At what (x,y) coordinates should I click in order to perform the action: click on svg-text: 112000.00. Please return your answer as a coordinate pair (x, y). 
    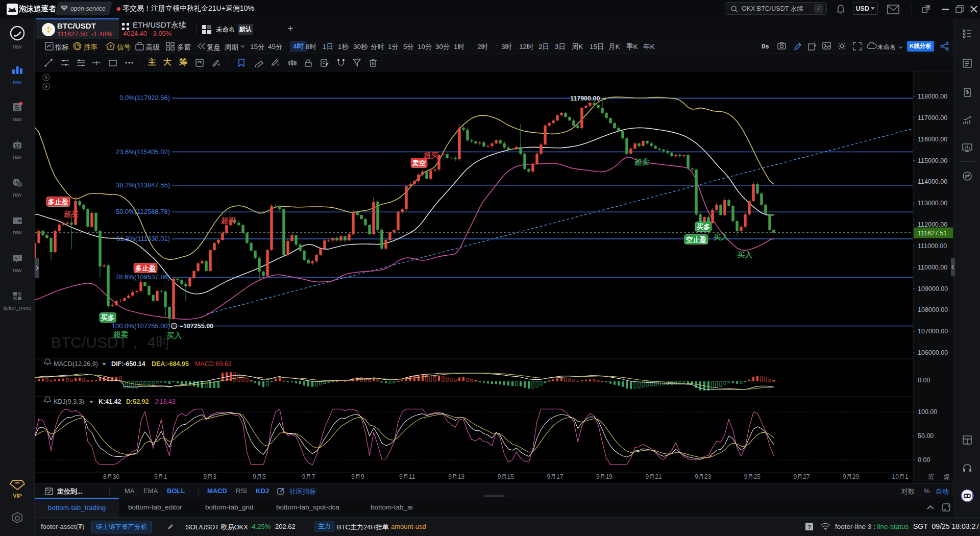
    Looking at the image, I should click on (933, 225).